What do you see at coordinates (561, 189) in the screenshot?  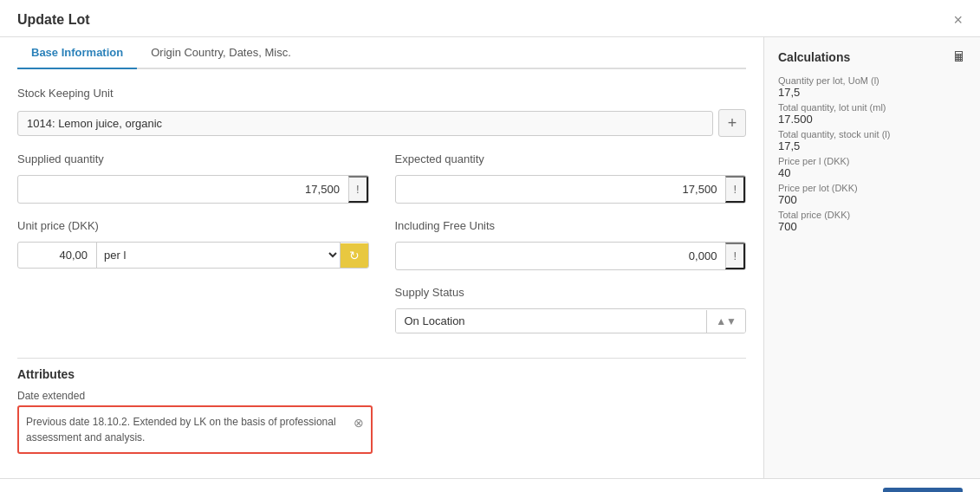 I see `expected-qty-input` at bounding box center [561, 189].